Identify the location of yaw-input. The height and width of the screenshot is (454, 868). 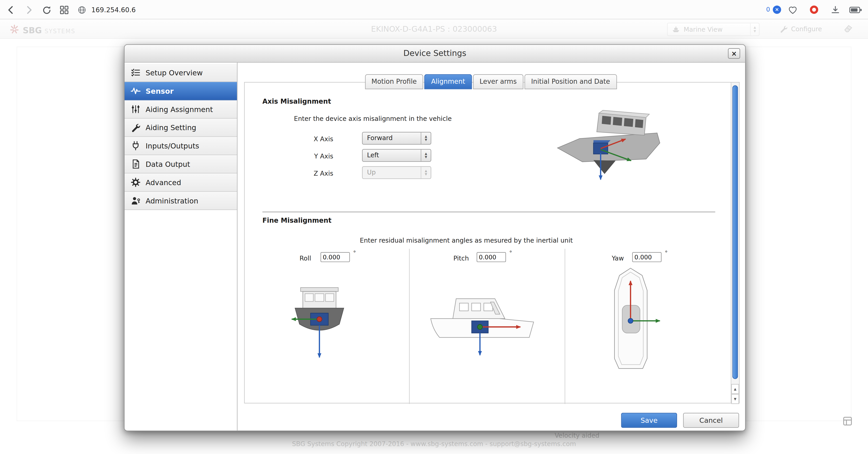
(647, 257).